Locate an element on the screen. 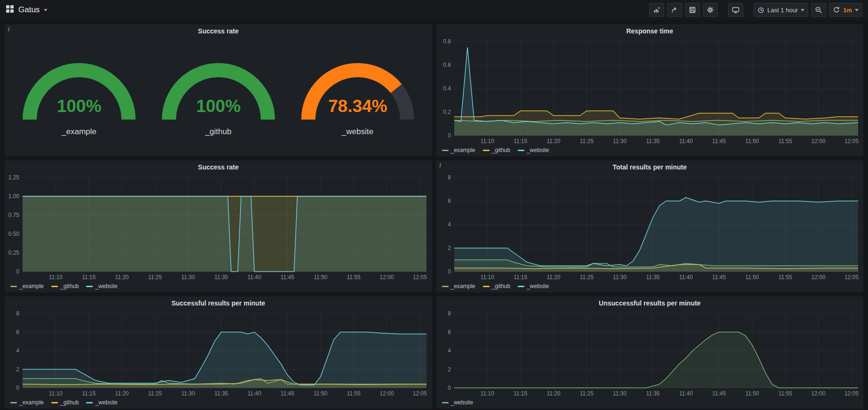 The image size is (868, 410). legend-label: _example is located at coordinates (463, 150).